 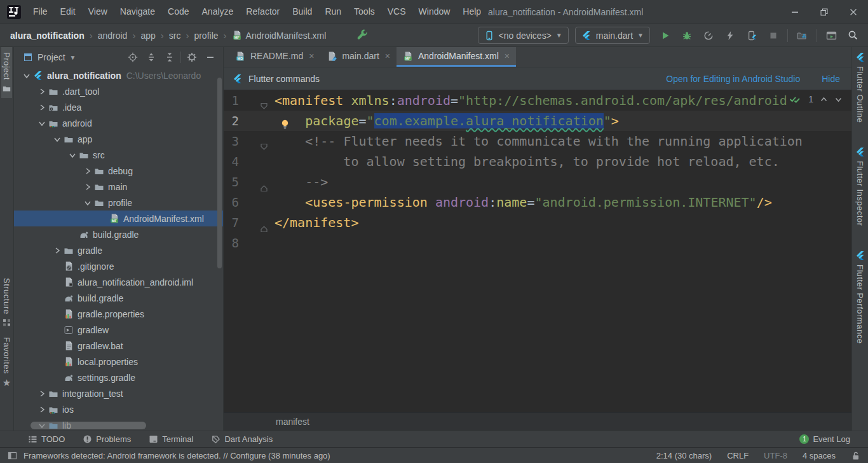 What do you see at coordinates (738, 455) in the screenshot?
I see `status-line-separator: CRLF` at bounding box center [738, 455].